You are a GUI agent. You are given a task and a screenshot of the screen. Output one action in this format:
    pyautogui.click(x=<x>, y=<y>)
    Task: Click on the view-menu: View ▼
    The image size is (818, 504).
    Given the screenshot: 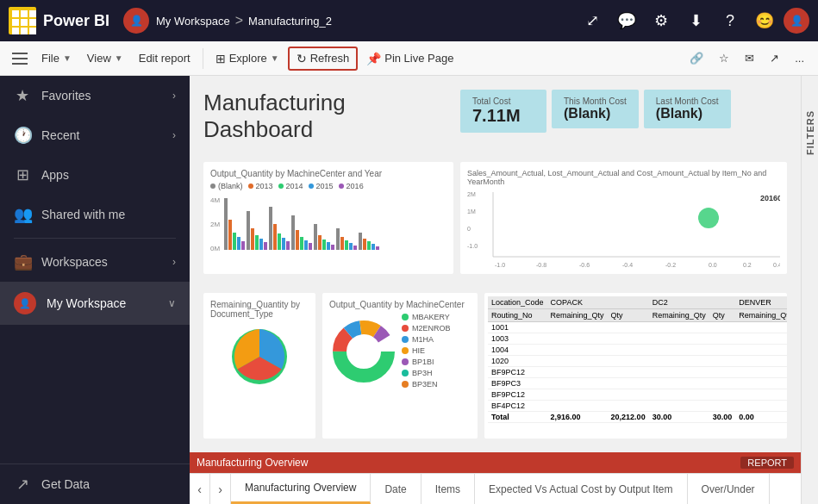 What is the action you would take?
    pyautogui.click(x=105, y=59)
    